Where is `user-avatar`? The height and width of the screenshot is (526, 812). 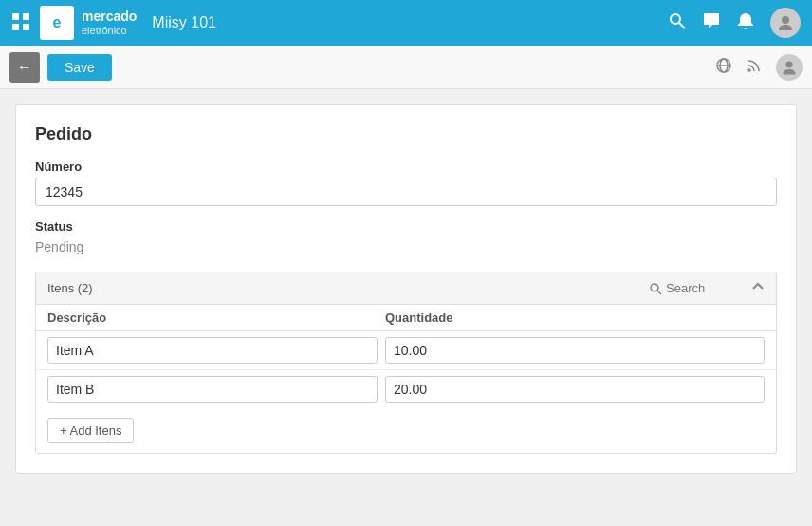 user-avatar is located at coordinates (785, 23).